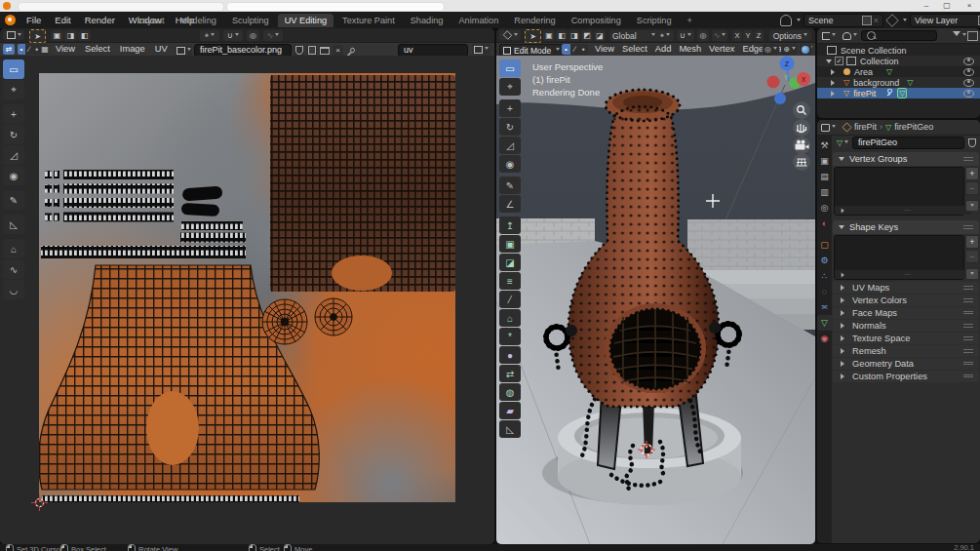 The width and height of the screenshot is (980, 551). I want to click on view-layer-icon, so click(892, 20).